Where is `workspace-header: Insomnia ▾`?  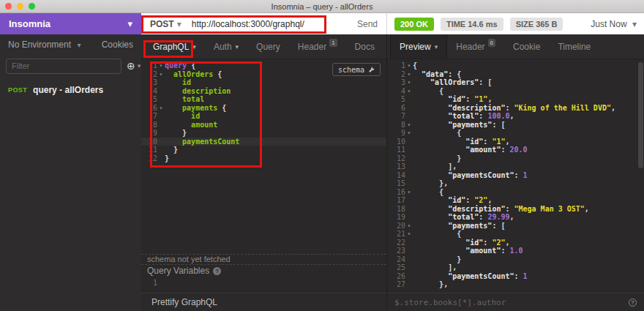 workspace-header: Insomnia ▾ is located at coordinates (70, 23).